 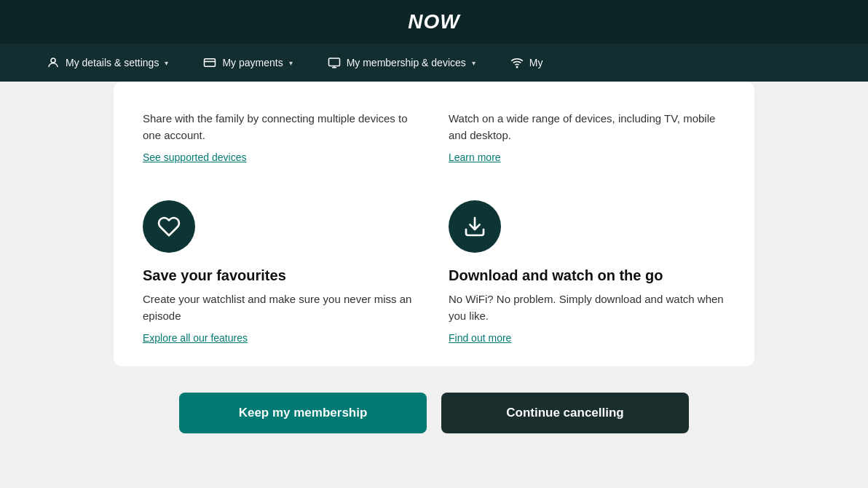 What do you see at coordinates (434, 22) in the screenshot?
I see `now-logo: NOW` at bounding box center [434, 22].